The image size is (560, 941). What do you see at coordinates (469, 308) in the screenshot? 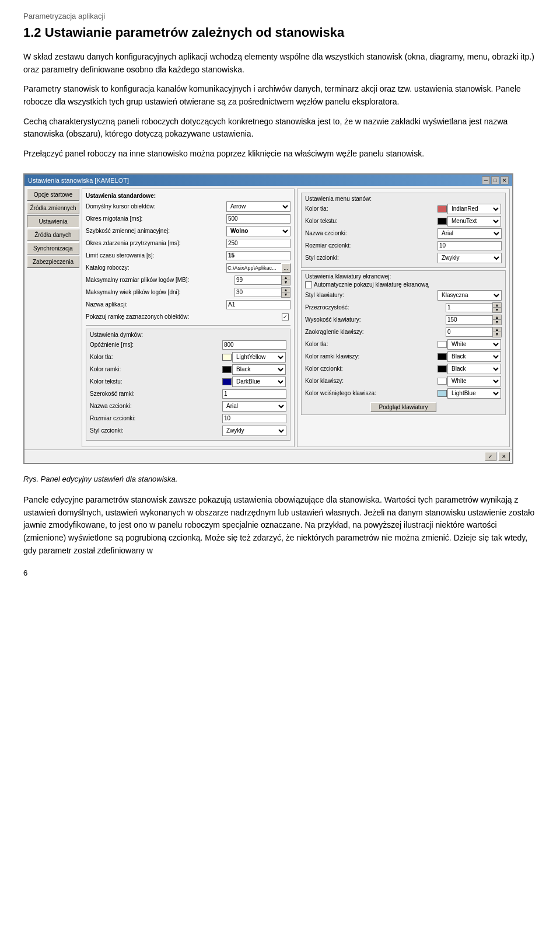
I see `input-przezroczystosc` at bounding box center [469, 308].